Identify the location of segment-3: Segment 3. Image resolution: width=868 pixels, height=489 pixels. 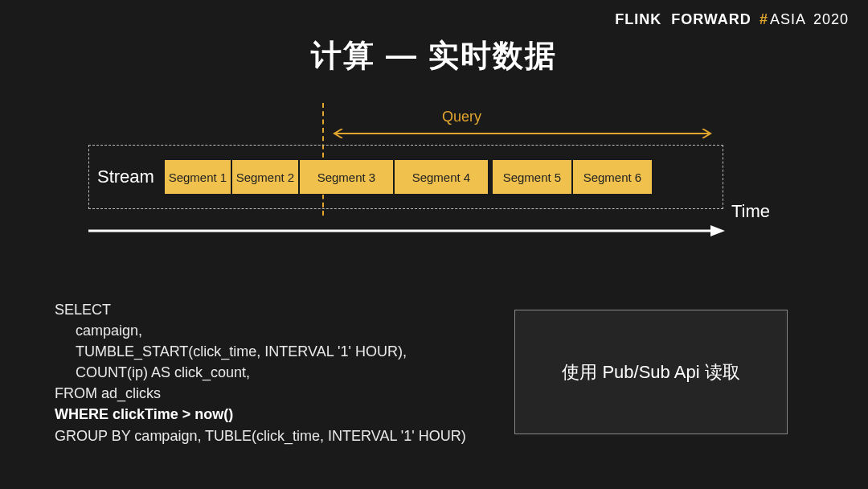
(346, 177).